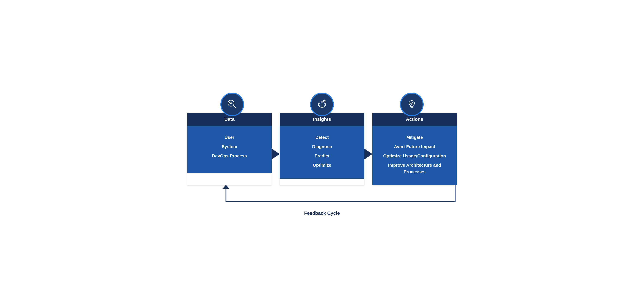 The width and height of the screenshot is (644, 305). What do you see at coordinates (412, 105) in the screenshot?
I see `actions-circle-icon` at bounding box center [412, 105].